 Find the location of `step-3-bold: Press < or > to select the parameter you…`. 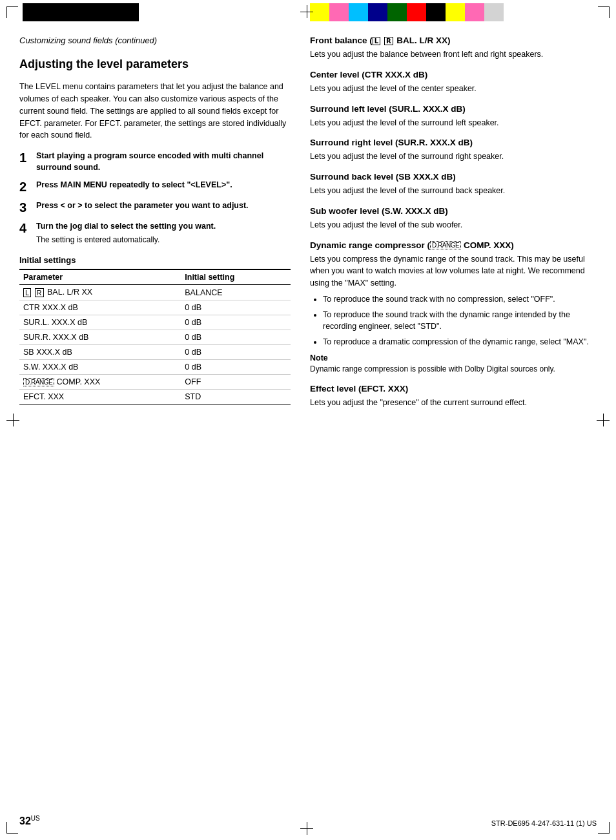

step-3-bold: Press < or > to select the parameter you… is located at coordinates (142, 205).